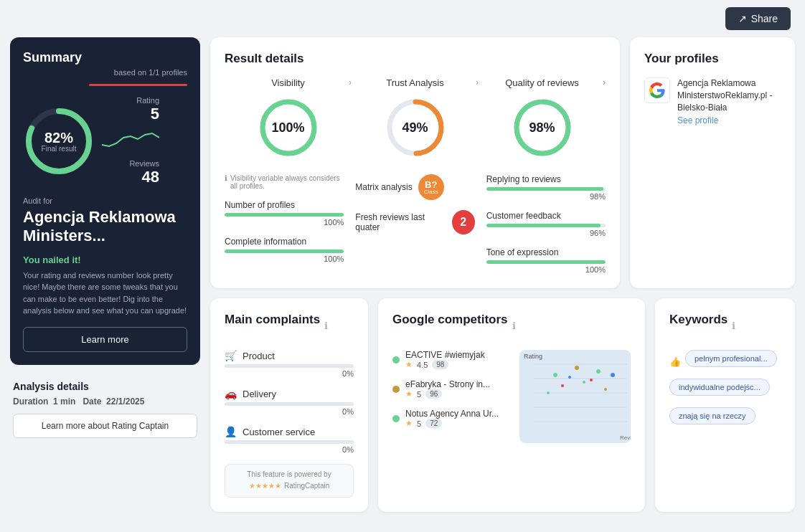 This screenshot has width=805, height=532. I want to click on complaint-product-header: 🛒 Product, so click(289, 356).